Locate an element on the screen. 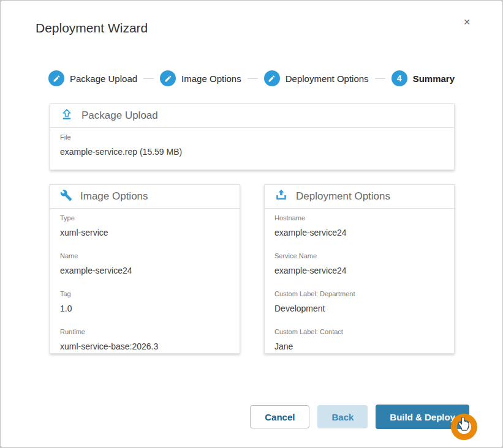 Image resolution: width=503 pixels, height=448 pixels. card-title: Package Upload is located at coordinates (120, 116).